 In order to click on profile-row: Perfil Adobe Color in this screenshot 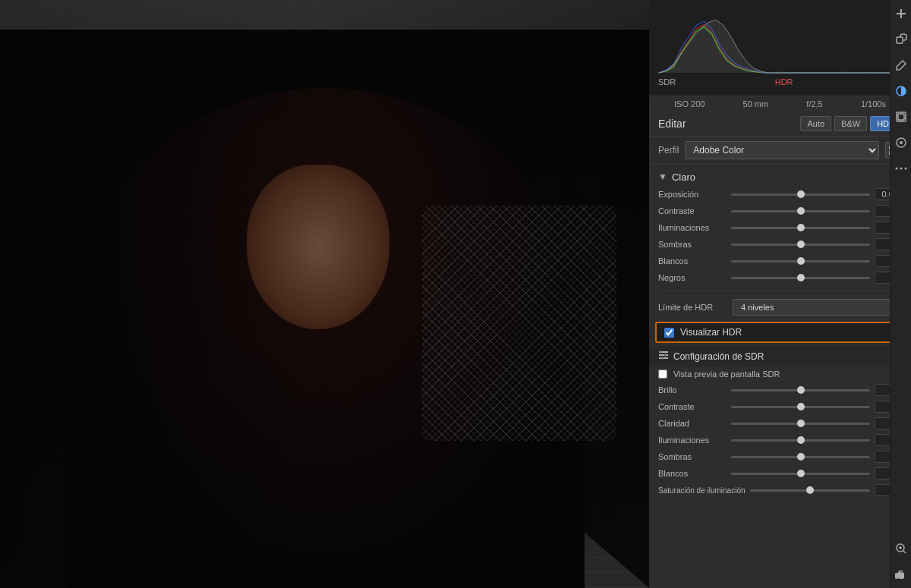, I will do `click(780, 150)`.